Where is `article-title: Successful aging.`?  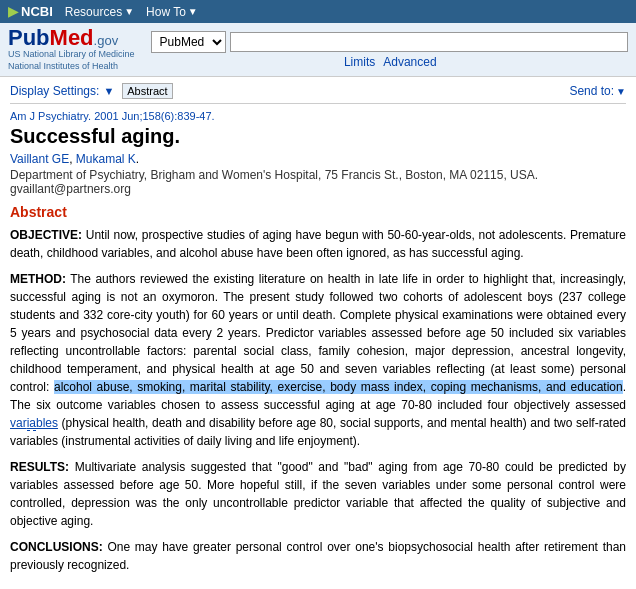
article-title: Successful aging. is located at coordinates (318, 136).